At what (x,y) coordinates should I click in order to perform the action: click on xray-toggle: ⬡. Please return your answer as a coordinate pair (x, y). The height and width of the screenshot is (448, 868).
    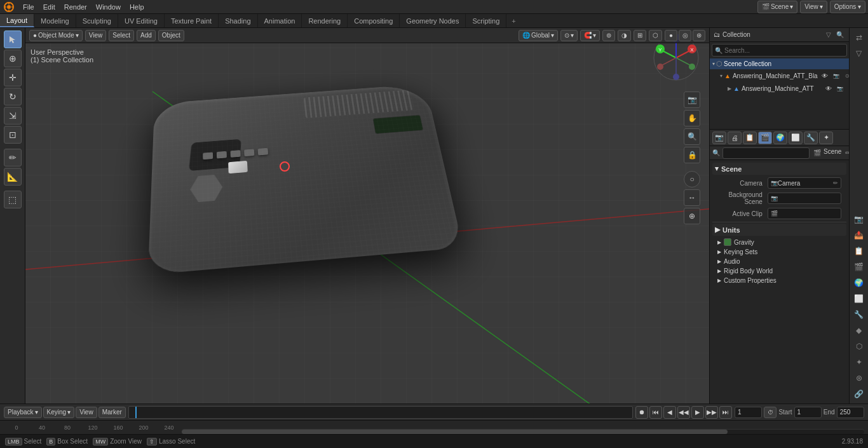
    Looking at the image, I should click on (656, 36).